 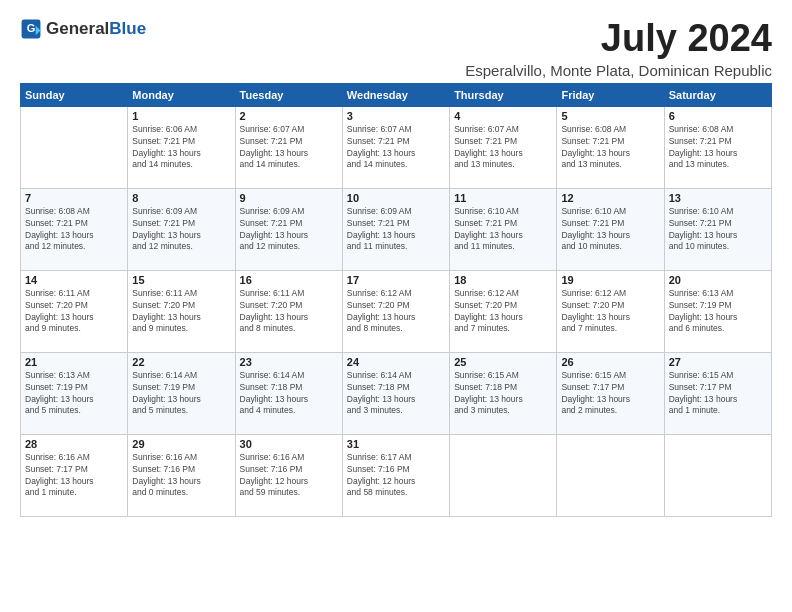 I want to click on day-number: 10, so click(x=396, y=198).